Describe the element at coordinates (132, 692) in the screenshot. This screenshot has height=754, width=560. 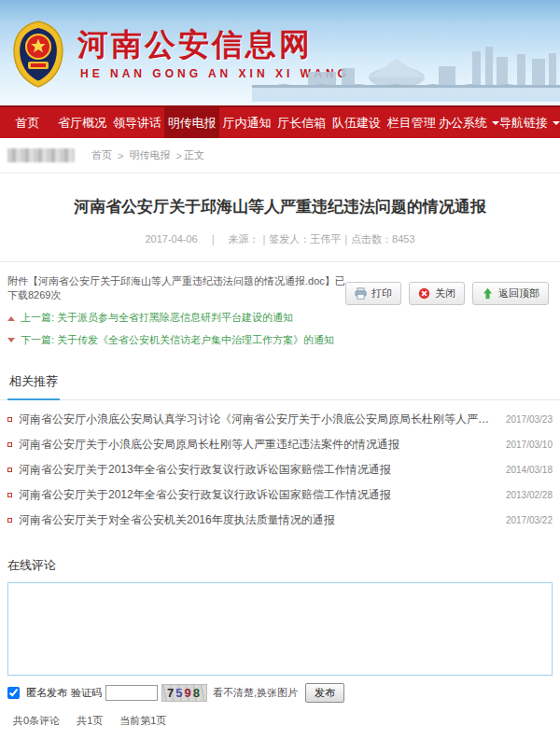
I see `captcha-input` at that location.